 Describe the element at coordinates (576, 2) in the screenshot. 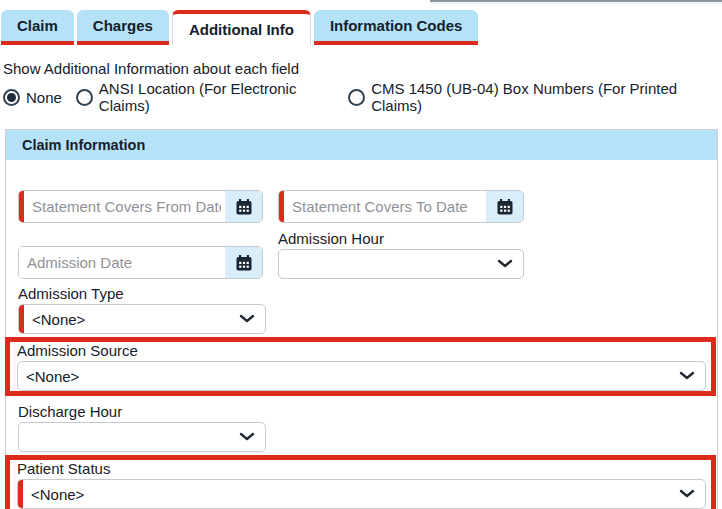

I see `header-edge-strip` at that location.